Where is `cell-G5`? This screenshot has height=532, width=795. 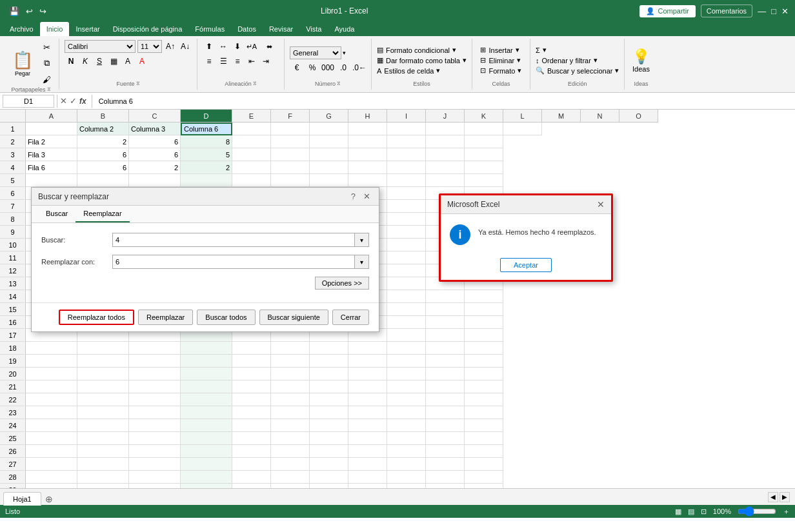 cell-G5 is located at coordinates (329, 181).